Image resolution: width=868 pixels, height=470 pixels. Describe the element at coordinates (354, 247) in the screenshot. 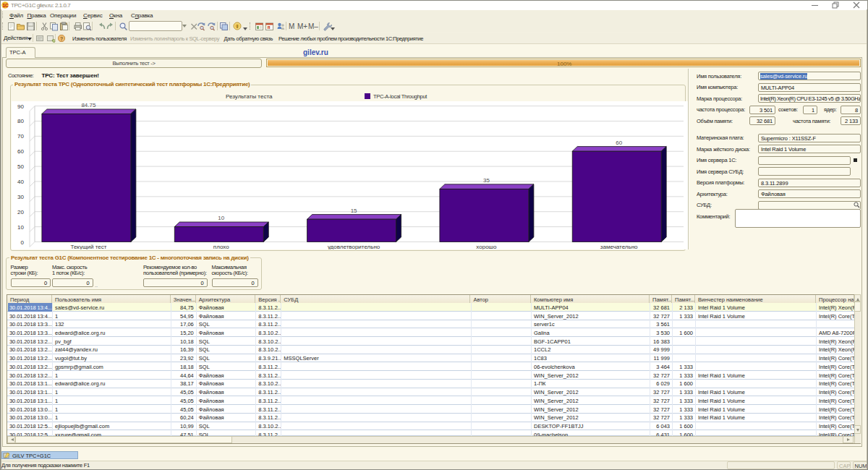

I see `svg-text: удовлетворительно` at that location.